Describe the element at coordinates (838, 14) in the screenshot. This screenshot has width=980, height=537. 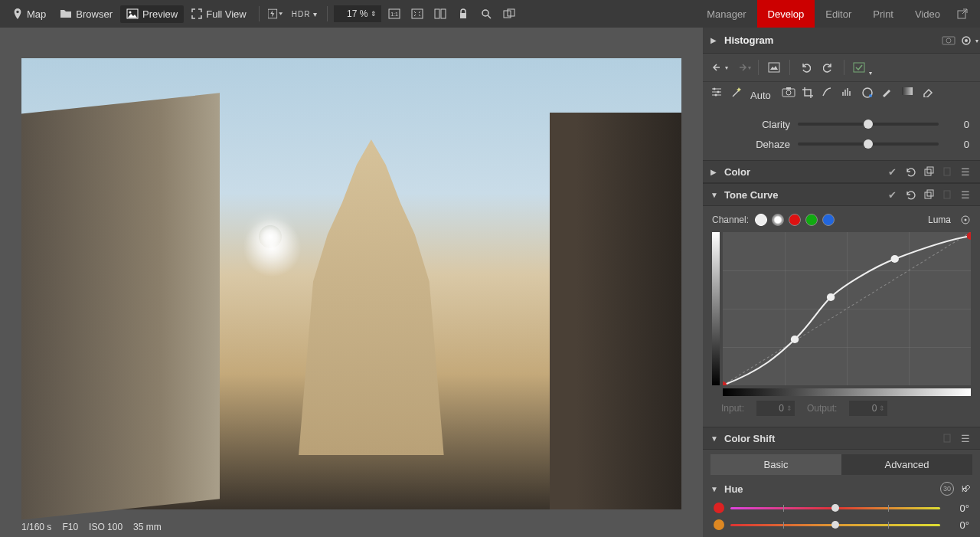
I see `module-editor: Editor` at that location.